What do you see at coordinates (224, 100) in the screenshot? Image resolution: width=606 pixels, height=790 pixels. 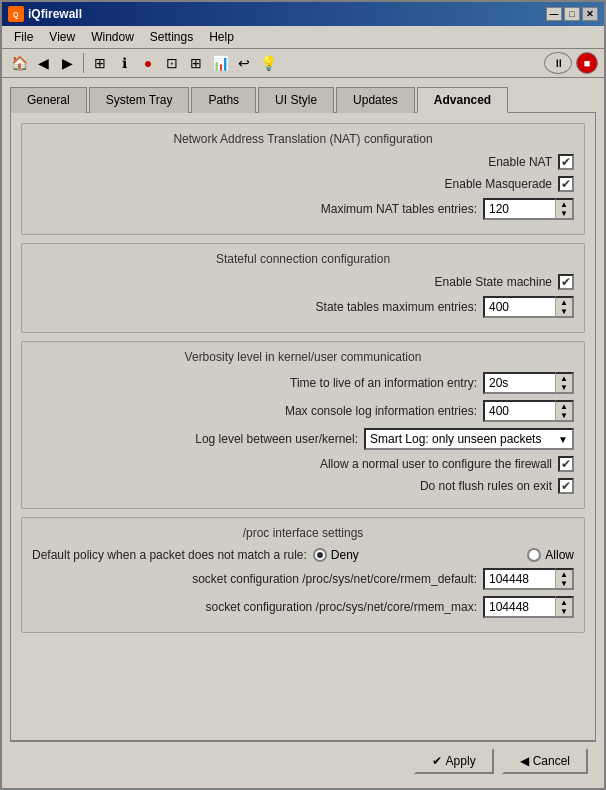 I see `tab-paths: Paths` at bounding box center [224, 100].